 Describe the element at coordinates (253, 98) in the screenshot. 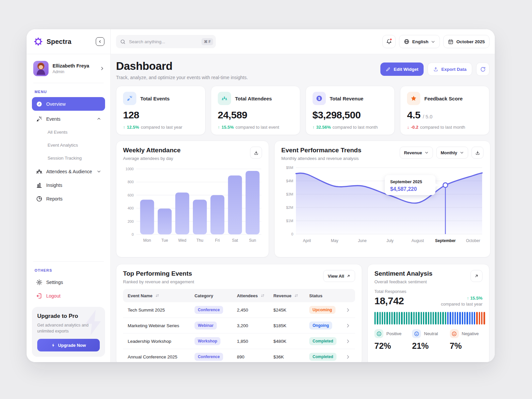

I see `stat-label: Total Attendees` at that location.